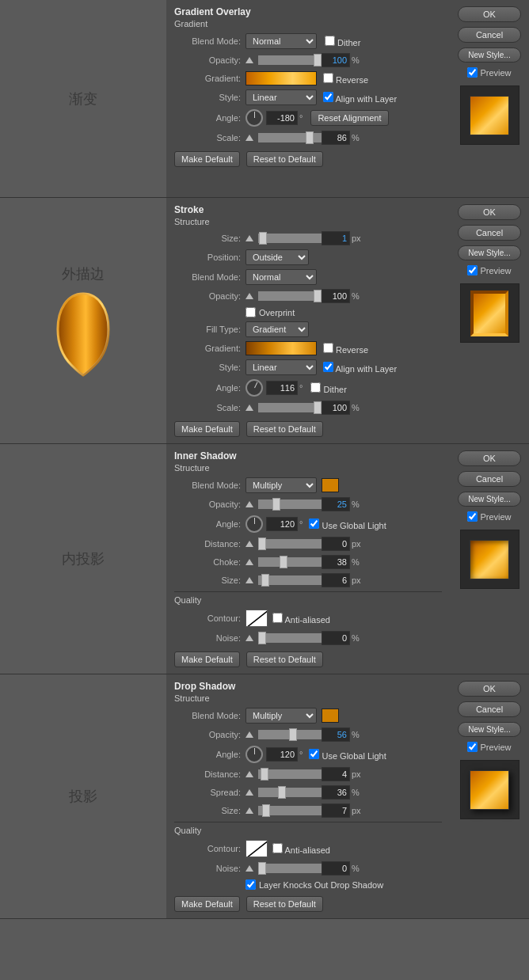 The image size is (529, 980). Describe the element at coordinates (285, 659) in the screenshot. I see `reset-default-btn-3: Reset to Default` at that location.